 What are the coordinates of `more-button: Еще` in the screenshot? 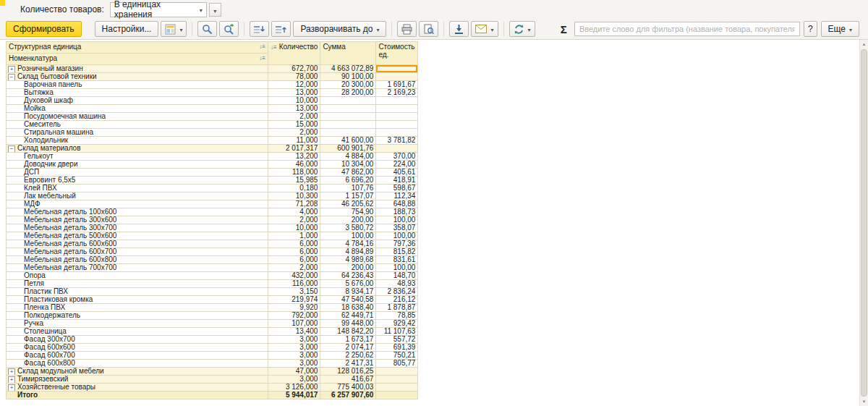 It's located at (841, 29).